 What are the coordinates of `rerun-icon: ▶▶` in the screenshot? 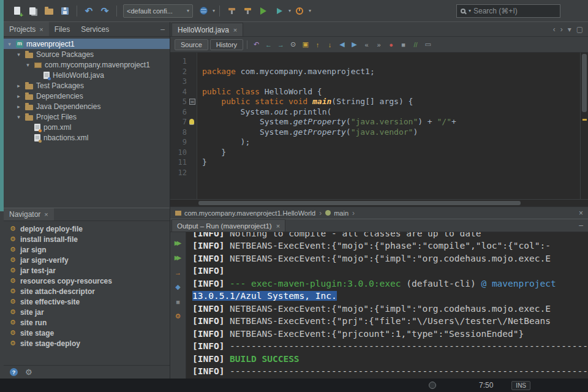 It's located at (178, 243).